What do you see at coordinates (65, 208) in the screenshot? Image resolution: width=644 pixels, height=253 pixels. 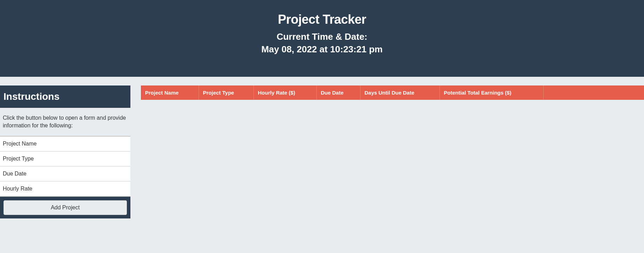 I see `sidebar-footer: Add Project` at bounding box center [65, 208].